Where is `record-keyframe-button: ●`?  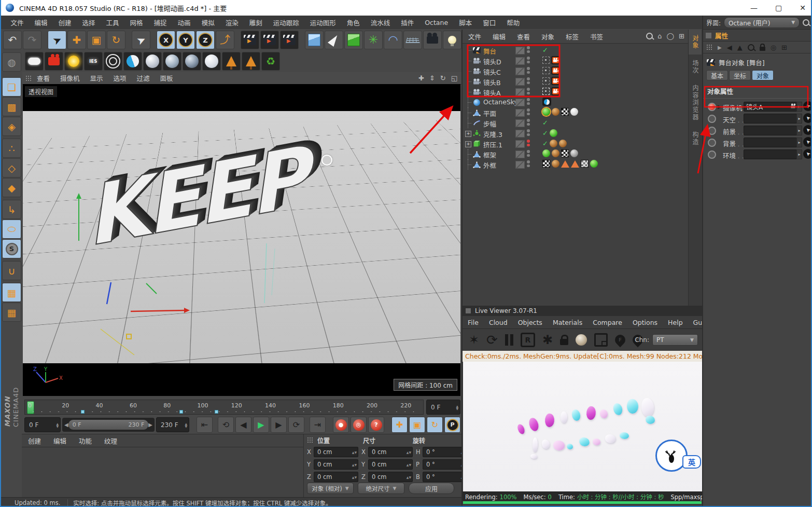 record-keyframe-button: ● is located at coordinates (341, 424).